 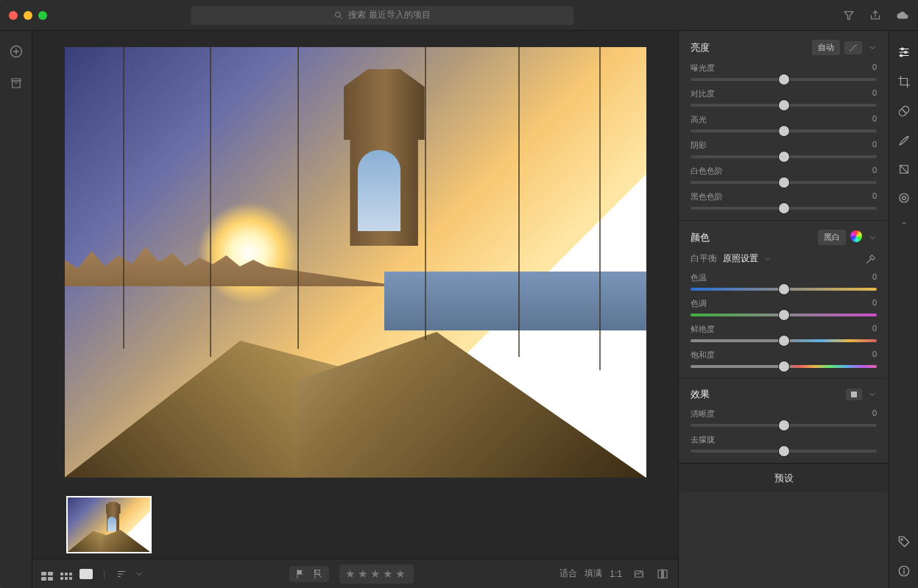 I want to click on add-button, so click(x=16, y=52).